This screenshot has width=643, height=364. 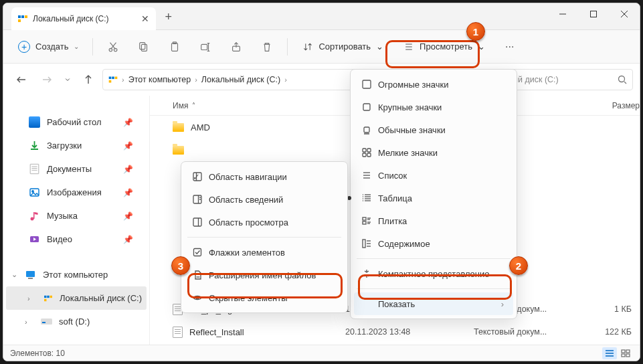 I want to click on copy-button, so click(x=144, y=47).